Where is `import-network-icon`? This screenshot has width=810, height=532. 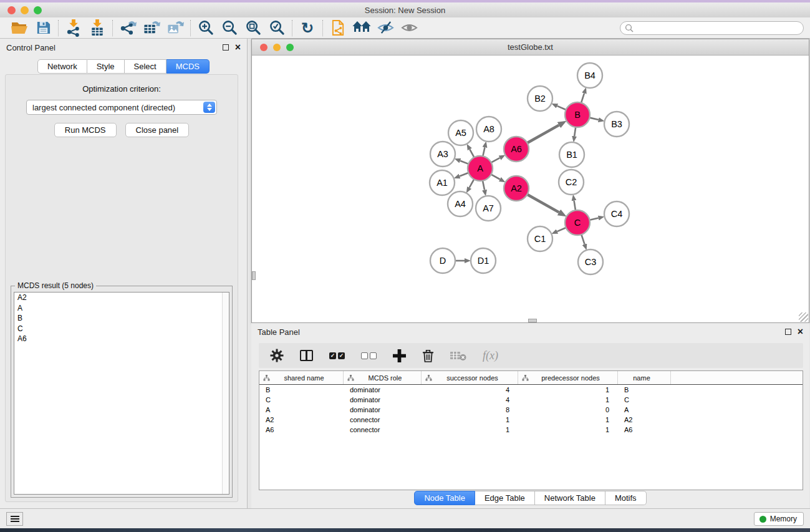 import-network-icon is located at coordinates (74, 28).